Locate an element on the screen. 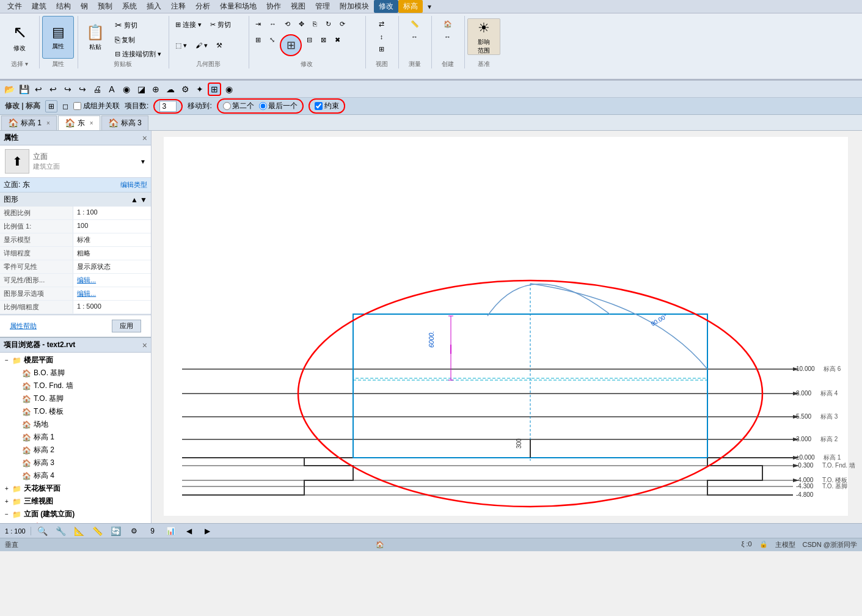  qa-measure: ◉ is located at coordinates (126, 89).